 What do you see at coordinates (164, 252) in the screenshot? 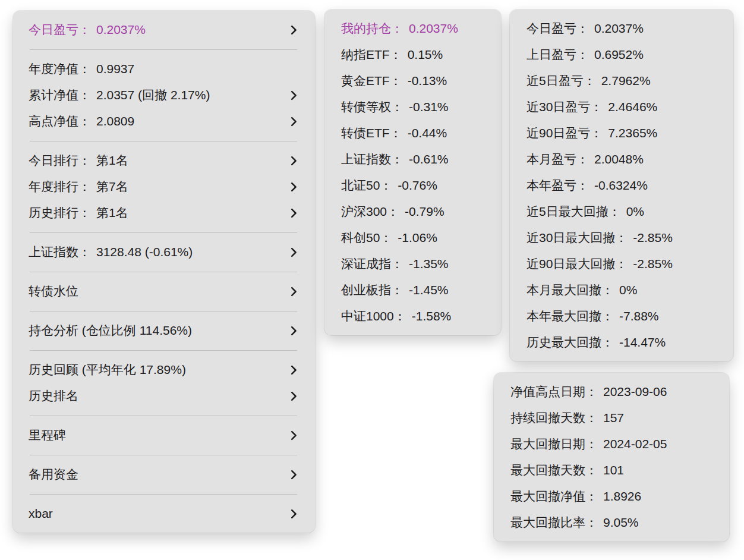
I see `menu-item-sse-index: 上证指数：3128.48 (-0.61%)` at bounding box center [164, 252].